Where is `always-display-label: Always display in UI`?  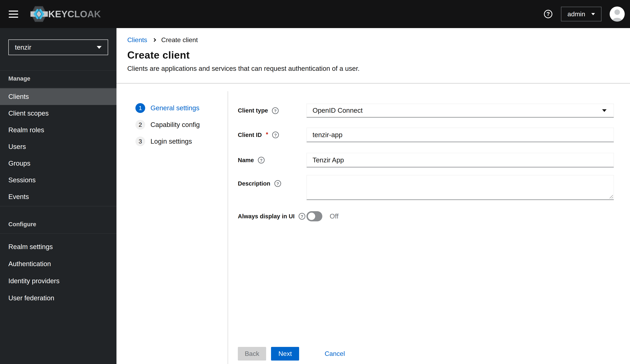
always-display-label: Always display in UI is located at coordinates (266, 216).